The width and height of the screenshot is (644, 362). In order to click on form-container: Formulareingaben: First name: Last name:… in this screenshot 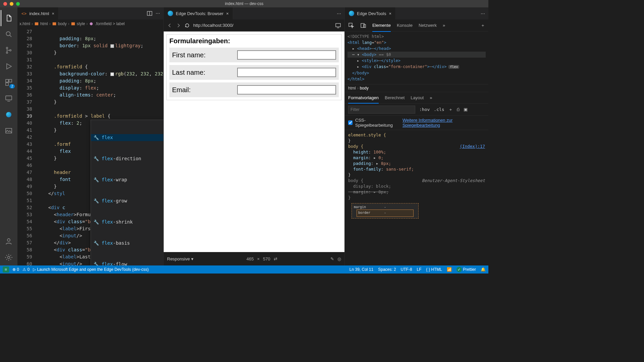, I will do `click(254, 67)`.